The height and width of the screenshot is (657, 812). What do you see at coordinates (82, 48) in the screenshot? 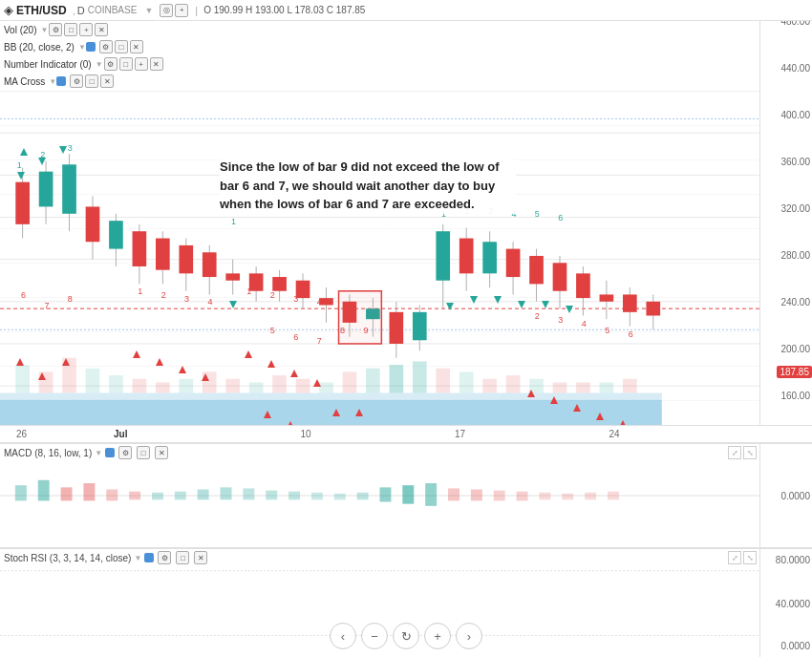
I see `bb-dropdown: ▼` at bounding box center [82, 48].